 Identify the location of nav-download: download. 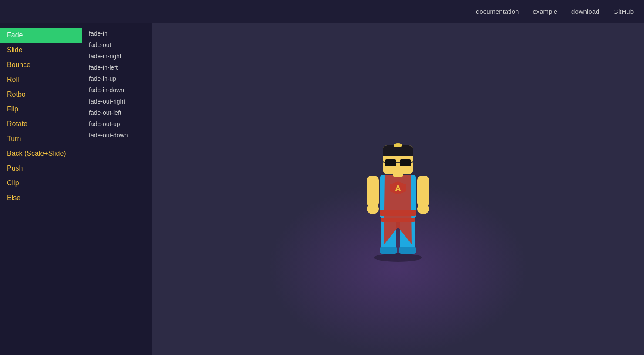
(585, 11).